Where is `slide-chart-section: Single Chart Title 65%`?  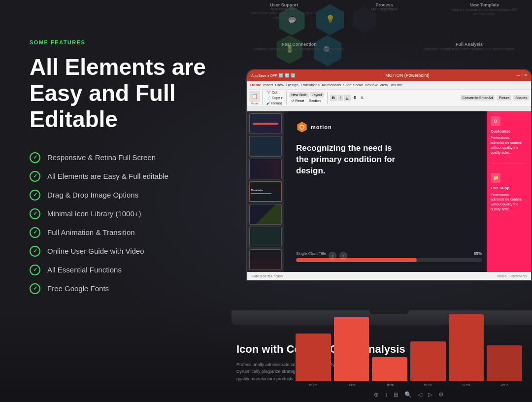
slide-chart-section: Single Chart Title 65% is located at coordinates (389, 257).